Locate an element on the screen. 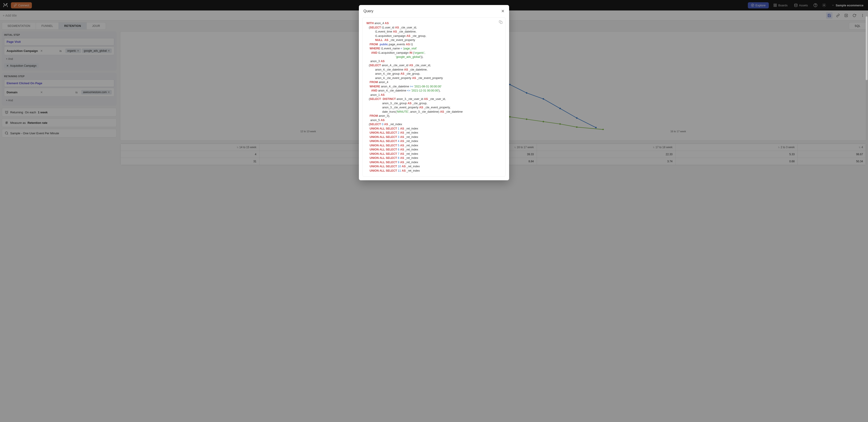 The height and width of the screenshot is (422, 868). close-icon: ✕ is located at coordinates (503, 11).